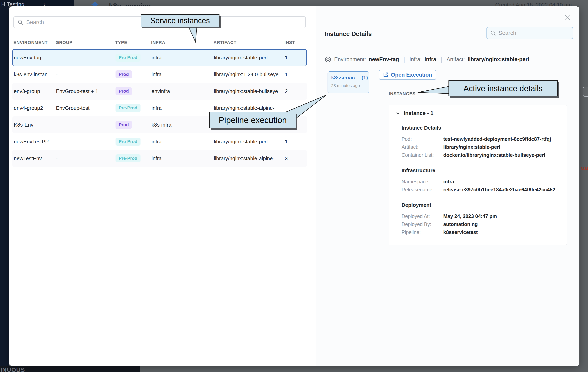 Image resolution: width=588 pixels, height=372 pixels. What do you see at coordinates (249, 158) in the screenshot?
I see `cell-artifact: library/nginx:stable-alpine-…` at bounding box center [249, 158].